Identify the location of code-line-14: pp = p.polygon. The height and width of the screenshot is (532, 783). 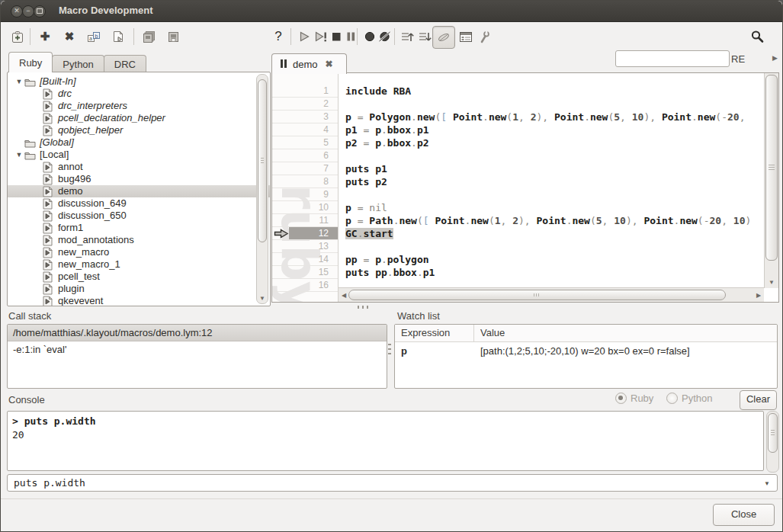
(551, 259).